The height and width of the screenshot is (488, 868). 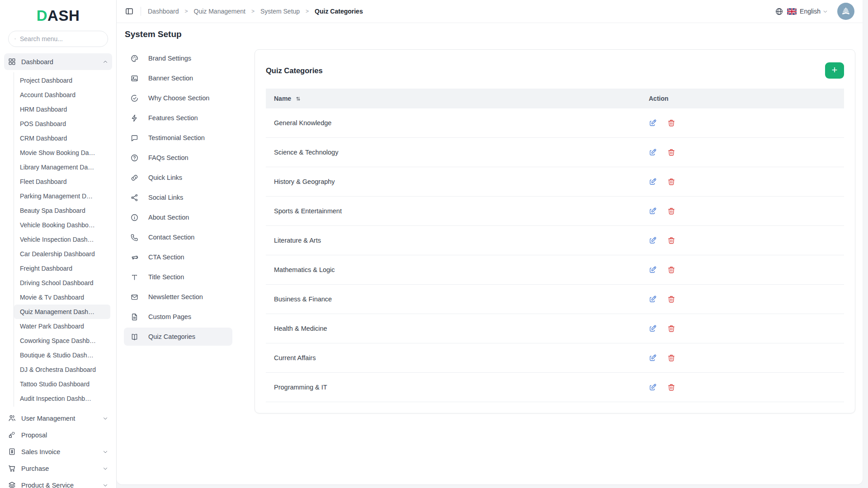 I want to click on sidebar-item-audit-inspection: Audit Inspection Dashb…, so click(x=62, y=399).